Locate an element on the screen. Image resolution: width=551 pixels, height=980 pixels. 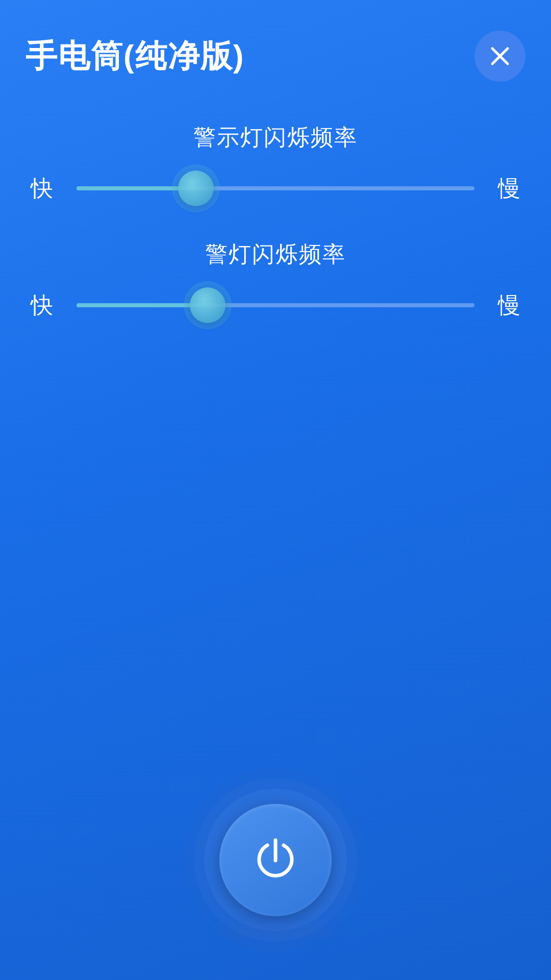
slider1-label: 警示灯闪烁频率 is located at coordinates (276, 138).